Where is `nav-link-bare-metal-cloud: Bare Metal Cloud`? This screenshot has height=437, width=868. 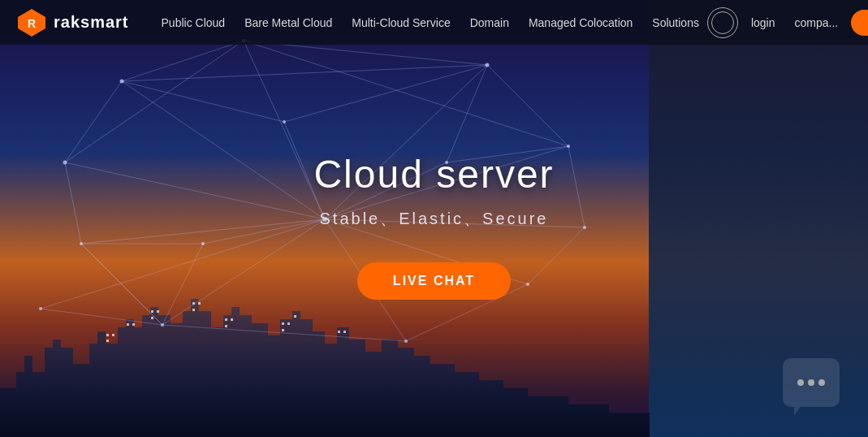
nav-link-bare-metal-cloud: Bare Metal Cloud is located at coordinates (288, 23).